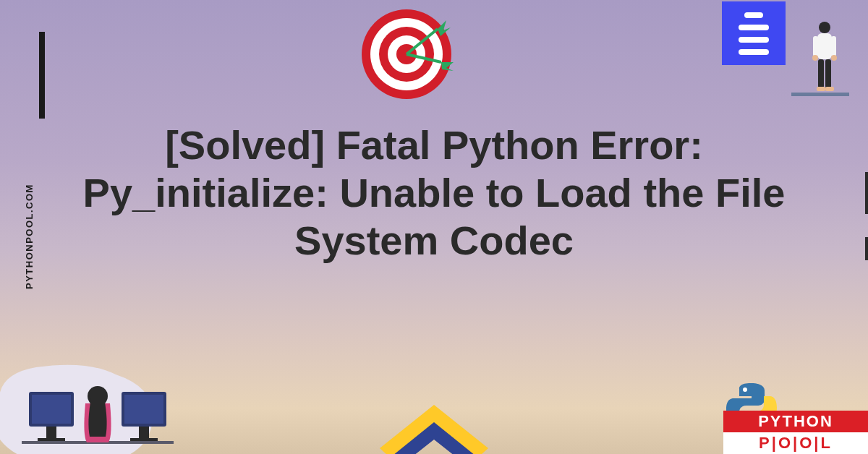  Describe the element at coordinates (820, 94) in the screenshot. I see `ground-line` at that location.